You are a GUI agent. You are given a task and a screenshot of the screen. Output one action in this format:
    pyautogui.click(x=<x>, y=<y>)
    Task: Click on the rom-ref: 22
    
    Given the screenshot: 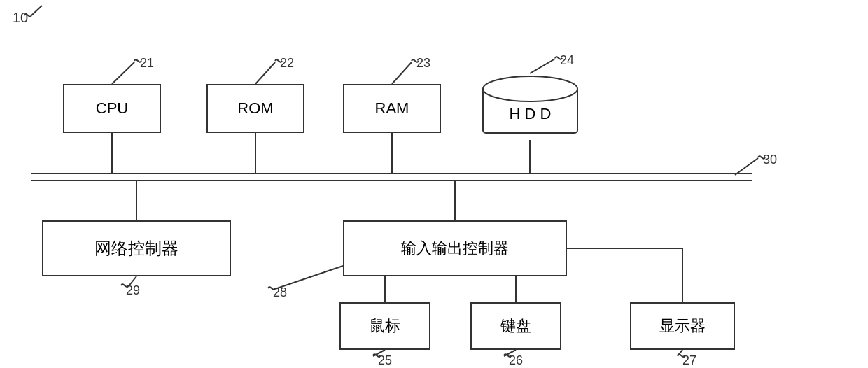 What is the action you would take?
    pyautogui.click(x=287, y=63)
    